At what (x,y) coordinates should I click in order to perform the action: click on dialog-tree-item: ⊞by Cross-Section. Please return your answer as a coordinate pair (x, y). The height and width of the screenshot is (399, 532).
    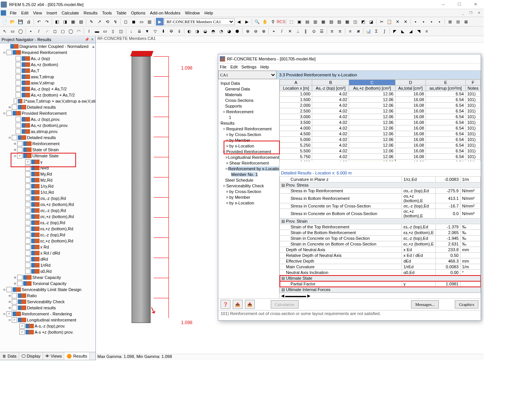
    Looking at the image, I should click on (249, 192).